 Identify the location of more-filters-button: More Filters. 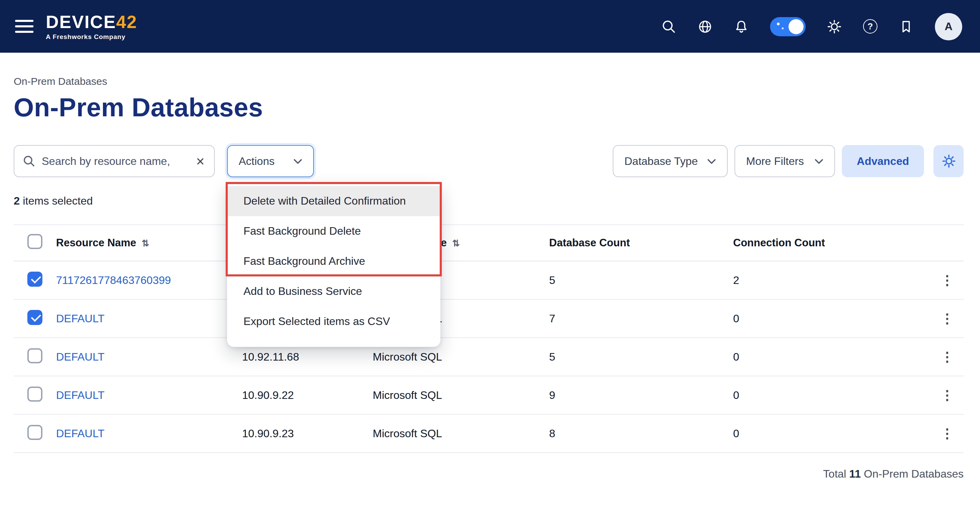
(785, 161).